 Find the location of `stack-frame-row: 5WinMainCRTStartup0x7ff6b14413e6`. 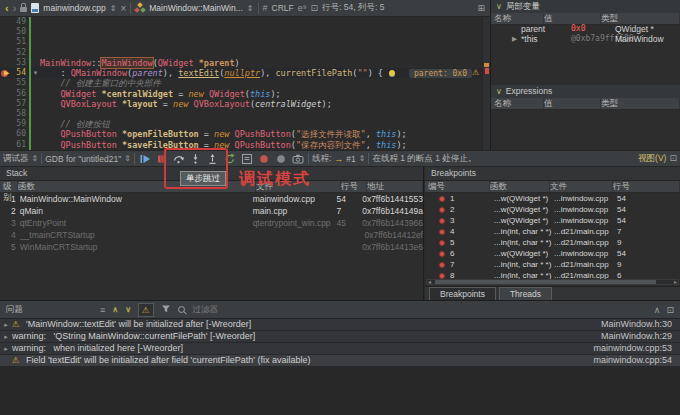

stack-frame-row: 5WinMainCRTStartup0x7ff6b14413e6 is located at coordinates (212, 247).